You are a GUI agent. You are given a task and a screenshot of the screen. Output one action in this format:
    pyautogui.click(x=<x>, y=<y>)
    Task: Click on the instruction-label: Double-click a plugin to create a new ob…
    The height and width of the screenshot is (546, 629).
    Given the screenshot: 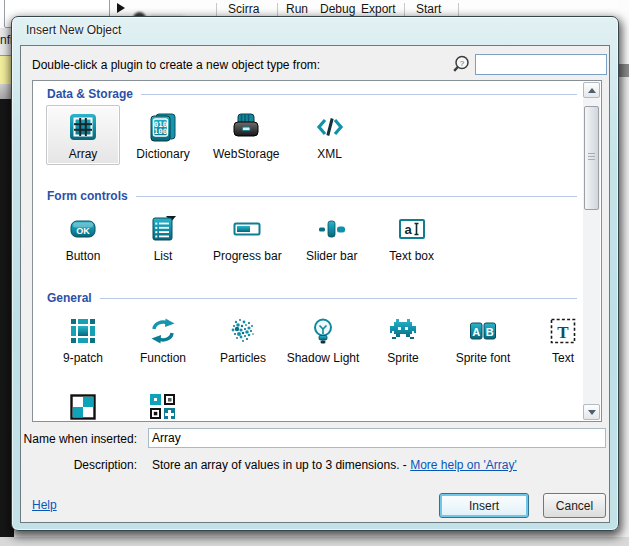 What is the action you would take?
    pyautogui.click(x=176, y=65)
    